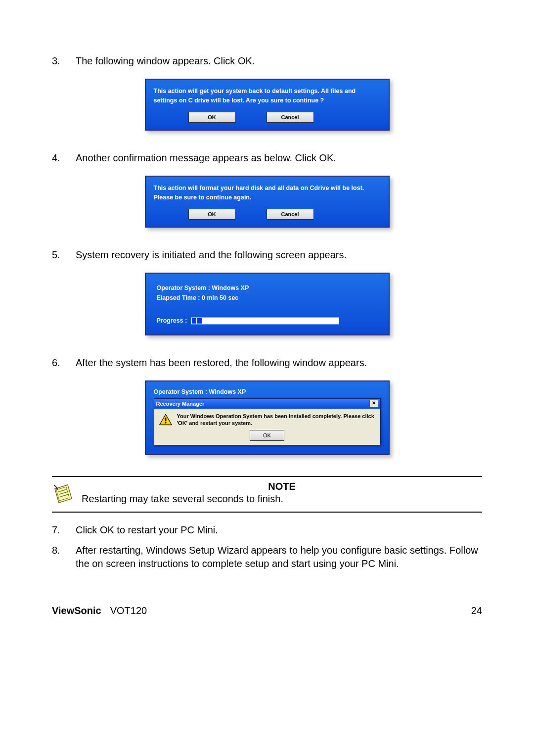  I want to click on note-block: NOTE Restarting may take several seconds…, so click(267, 494).